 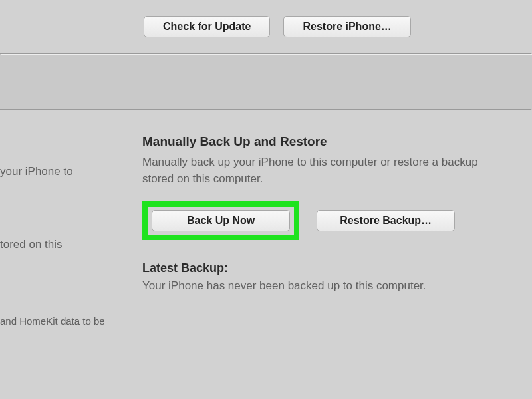 I want to click on section-title: Manually Back Up and Restore, so click(x=324, y=142).